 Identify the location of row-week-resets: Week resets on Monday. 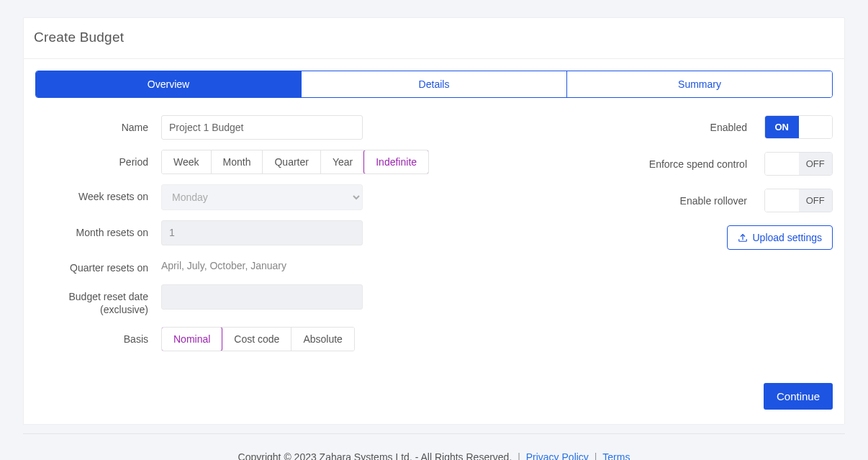
(268, 197).